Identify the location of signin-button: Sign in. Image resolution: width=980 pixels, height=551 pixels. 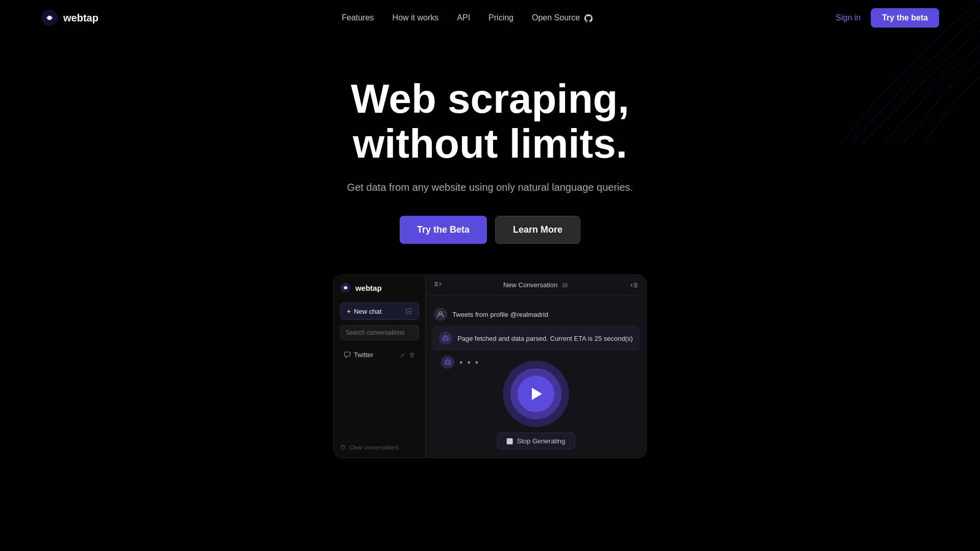
(848, 18).